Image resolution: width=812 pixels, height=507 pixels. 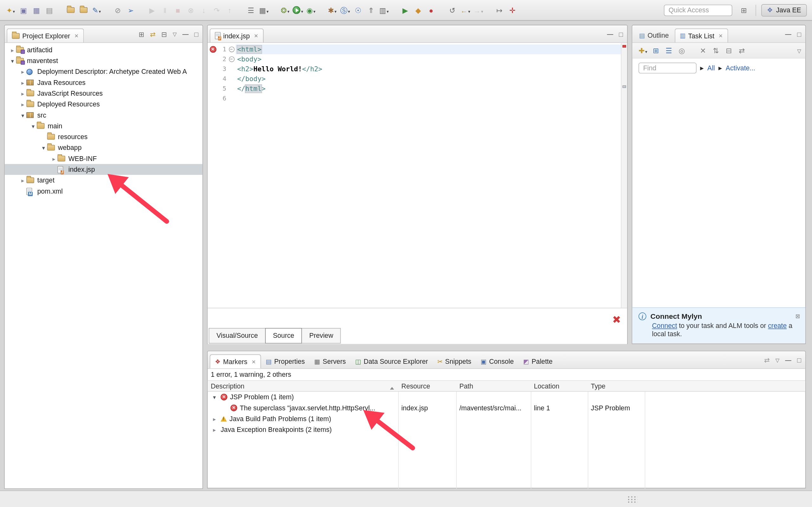 What do you see at coordinates (213, 49) in the screenshot?
I see `error-marker-icon` at bounding box center [213, 49].